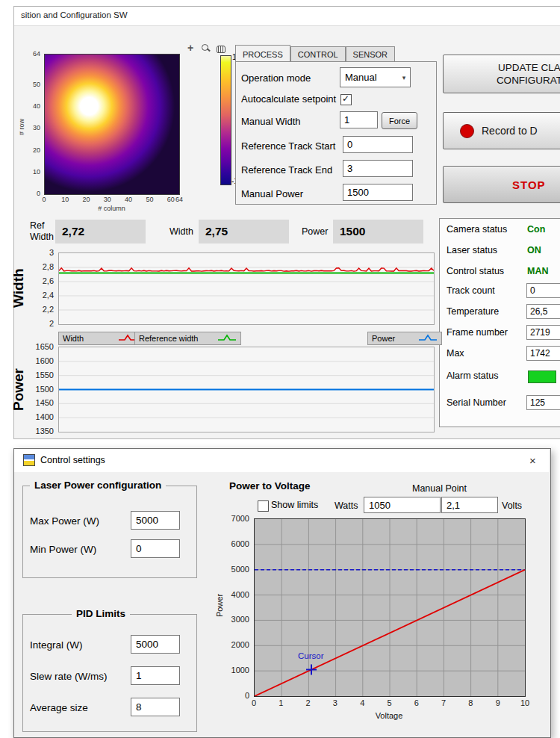 This screenshot has height=738, width=560. Describe the element at coordinates (502, 74) in the screenshot. I see `update-configuration-button: UPDATE CLA CONFIGURAT` at that location.